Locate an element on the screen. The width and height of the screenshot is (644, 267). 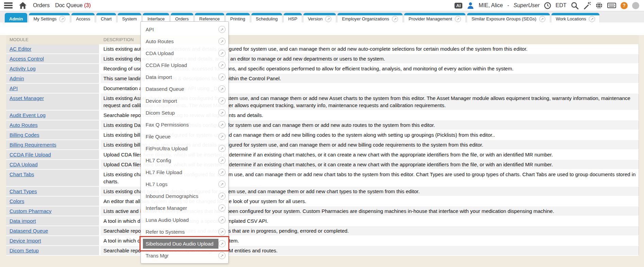
module-link-ccda-file-upload: CCDA File Upload is located at coordinates (30, 154).